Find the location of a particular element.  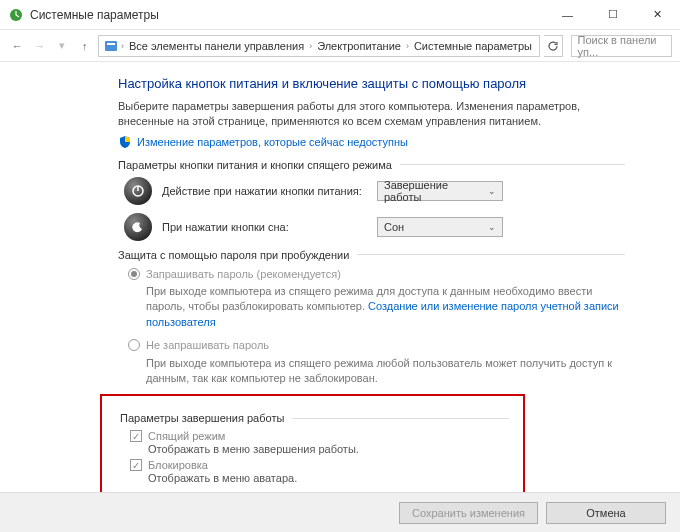

control-panel-icon is located at coordinates (111, 46).